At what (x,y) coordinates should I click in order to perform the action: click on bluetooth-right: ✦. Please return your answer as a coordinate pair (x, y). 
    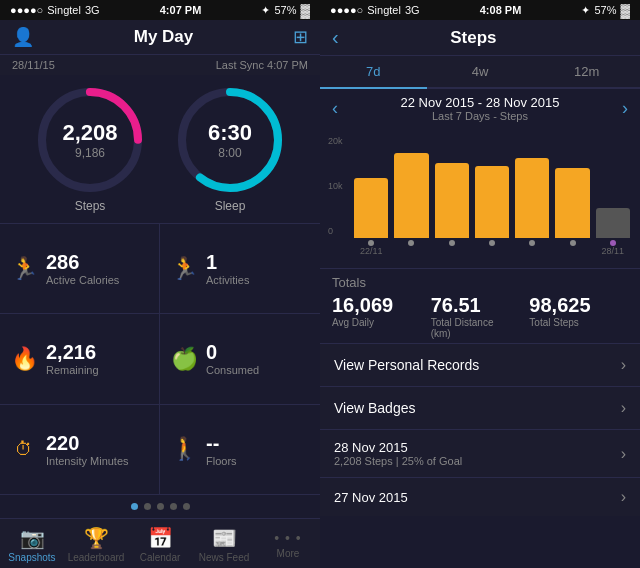
    Looking at the image, I should click on (586, 10).